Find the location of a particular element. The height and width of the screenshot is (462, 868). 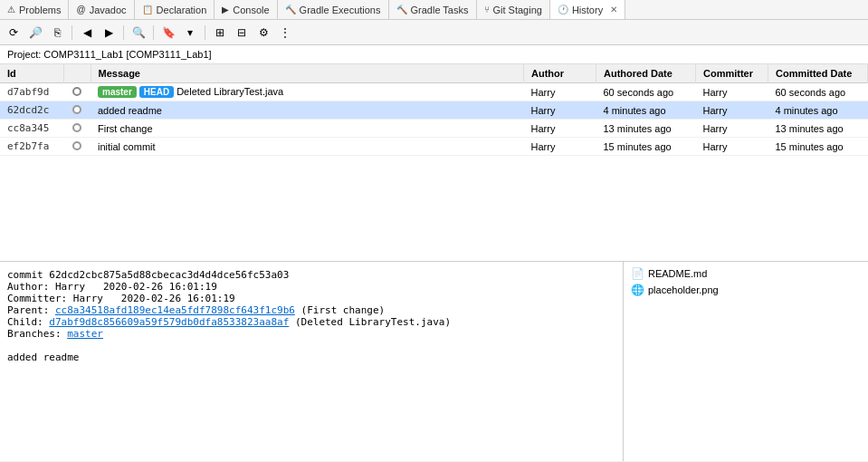

tab-declaration-label: Declaration is located at coordinates (182, 10).